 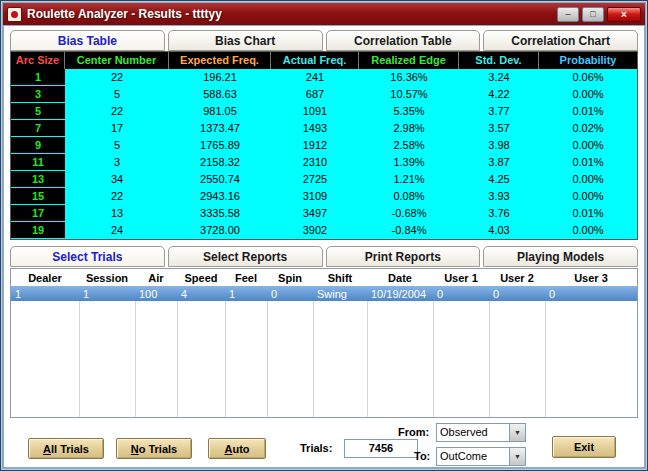 What do you see at coordinates (290, 278) in the screenshot?
I see `trials-column-header: Spin` at bounding box center [290, 278].